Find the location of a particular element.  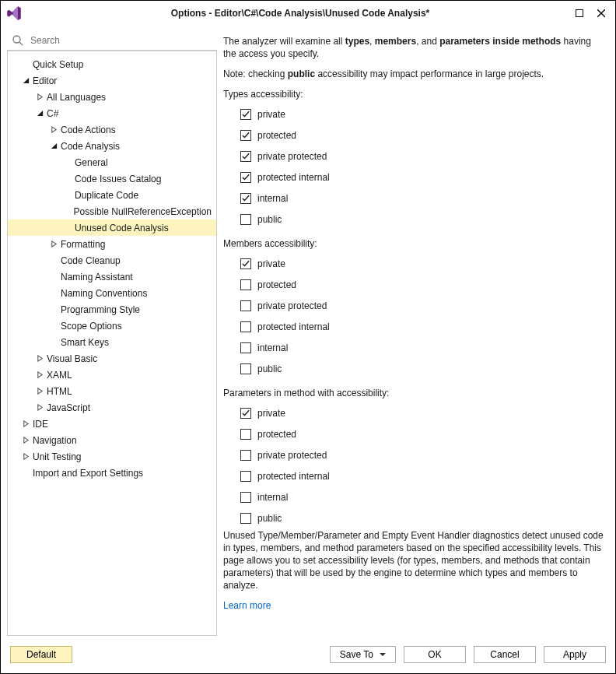

tree-item: IDE is located at coordinates (112, 423).